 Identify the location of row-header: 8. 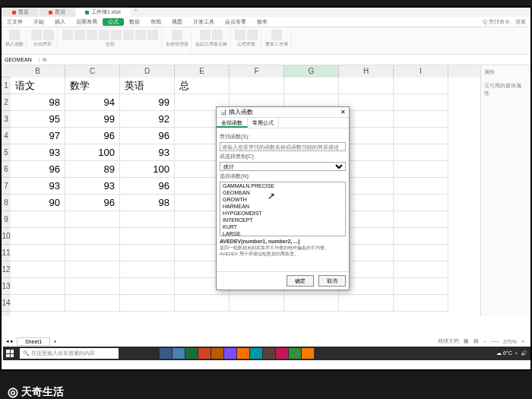
(6, 203).